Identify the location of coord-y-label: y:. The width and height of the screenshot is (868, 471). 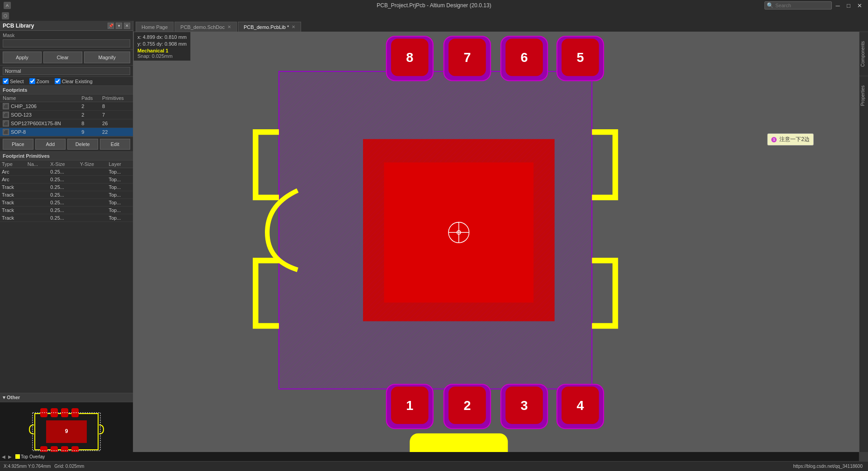
(140, 44).